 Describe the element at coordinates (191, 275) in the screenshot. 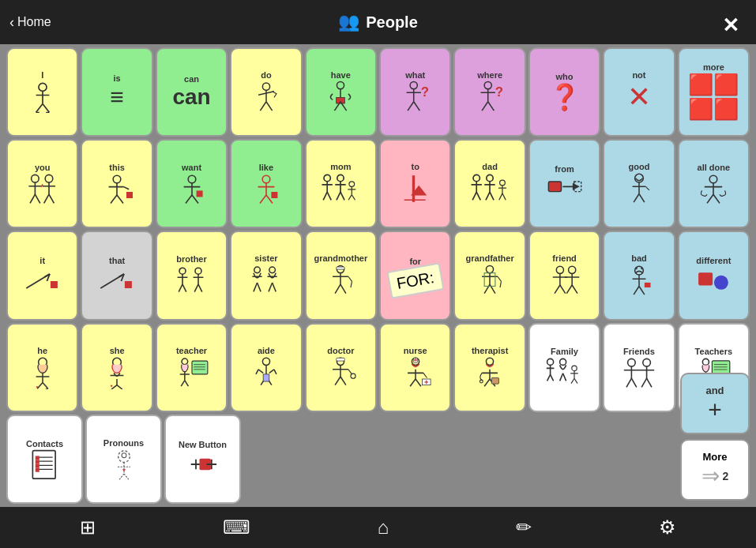

I see `cell-brother: brother` at that location.